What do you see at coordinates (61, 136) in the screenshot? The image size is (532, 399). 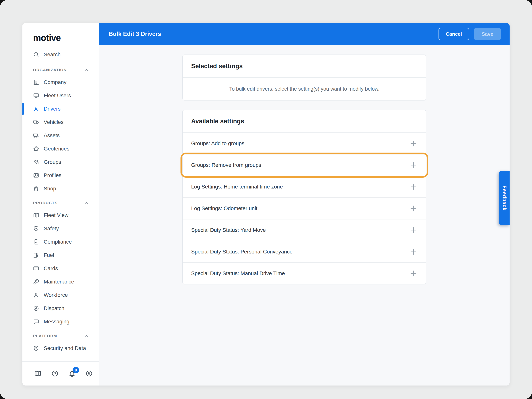 I see `sidebar-item-assets: Assets` at bounding box center [61, 136].